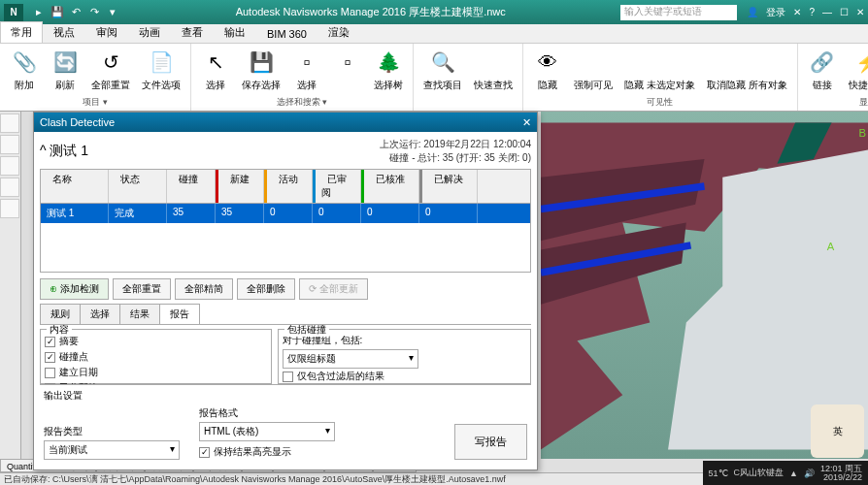  Describe the element at coordinates (39, 13) in the screenshot. I see `qat-open-icon: ▸` at that location.